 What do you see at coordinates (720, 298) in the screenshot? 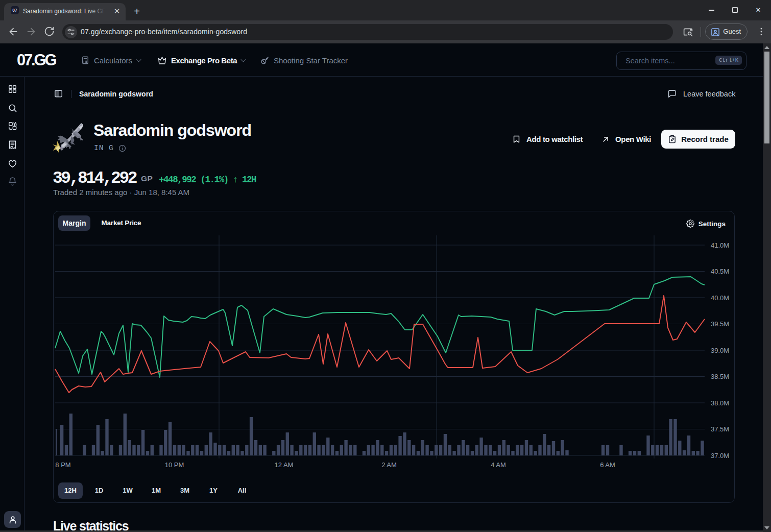
I see `svg-text: 40.0M` at bounding box center [720, 298].